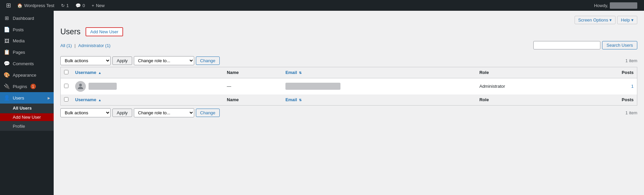 This screenshot has width=644, height=195. I want to click on select-all-footer-checkbox, so click(66, 100).